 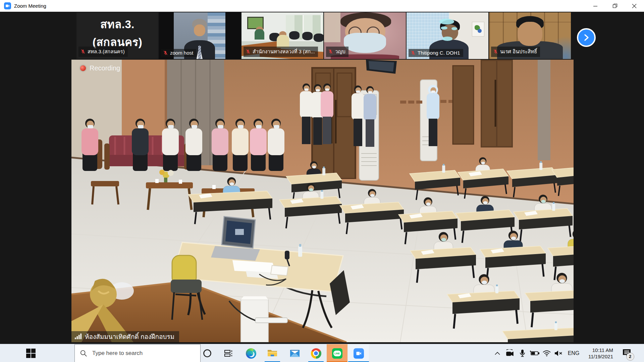 What do you see at coordinates (558, 353) in the screenshot?
I see `tray-volume-indicator` at bounding box center [558, 353].